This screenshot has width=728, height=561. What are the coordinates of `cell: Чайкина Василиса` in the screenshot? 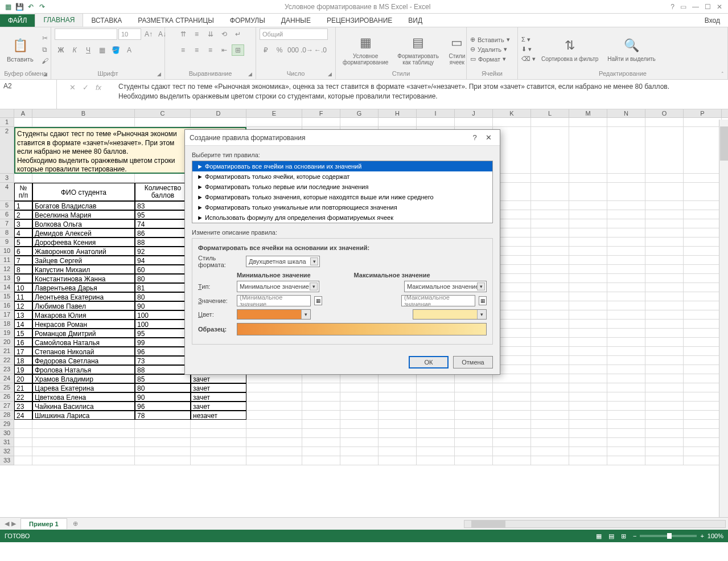 It's located at (84, 406).